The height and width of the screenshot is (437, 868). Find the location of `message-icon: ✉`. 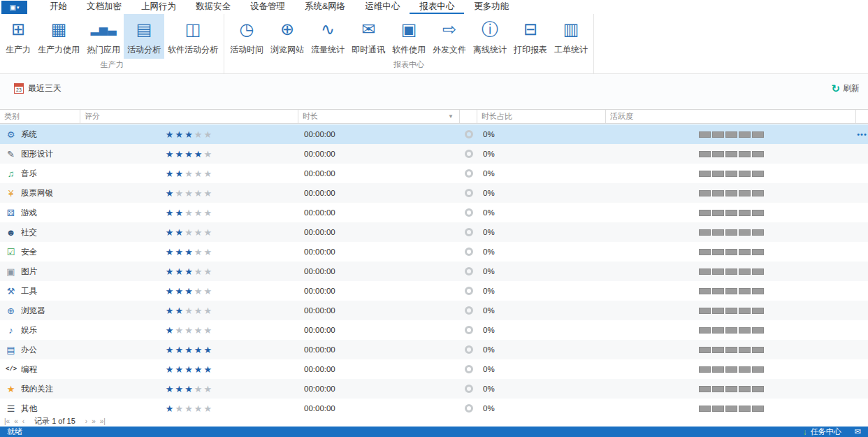

message-icon: ✉ is located at coordinates (858, 432).